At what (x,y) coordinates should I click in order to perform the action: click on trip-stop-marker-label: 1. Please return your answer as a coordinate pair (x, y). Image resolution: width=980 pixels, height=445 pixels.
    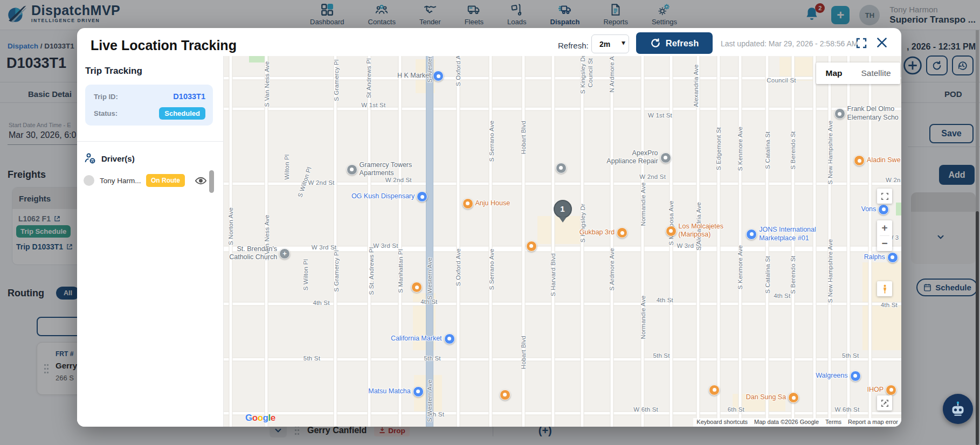
    Looking at the image, I should click on (563, 209).